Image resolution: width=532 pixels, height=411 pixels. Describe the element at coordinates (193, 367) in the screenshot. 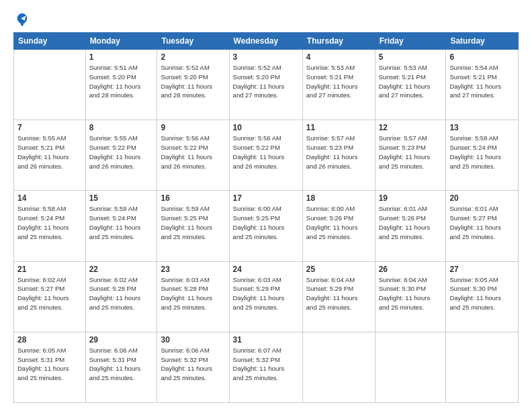

I see `table-row: 30 Sunrise: 6:06 AMSunset: 5:32 PMDaylig…` at that location.